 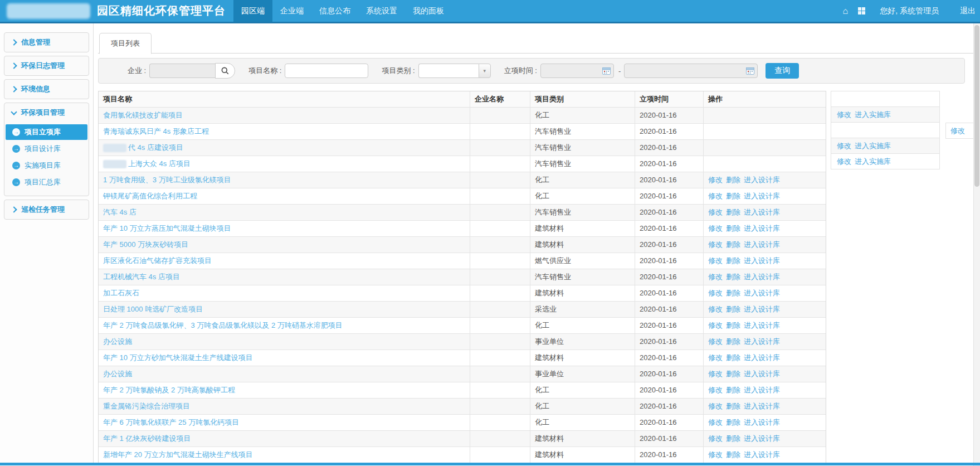 What do you see at coordinates (861, 11) in the screenshot?
I see `apps-icon` at bounding box center [861, 11].